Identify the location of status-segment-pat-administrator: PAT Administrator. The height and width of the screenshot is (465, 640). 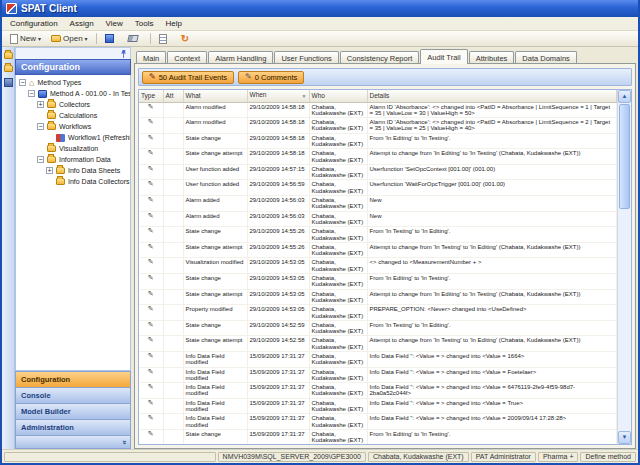
(504, 457).